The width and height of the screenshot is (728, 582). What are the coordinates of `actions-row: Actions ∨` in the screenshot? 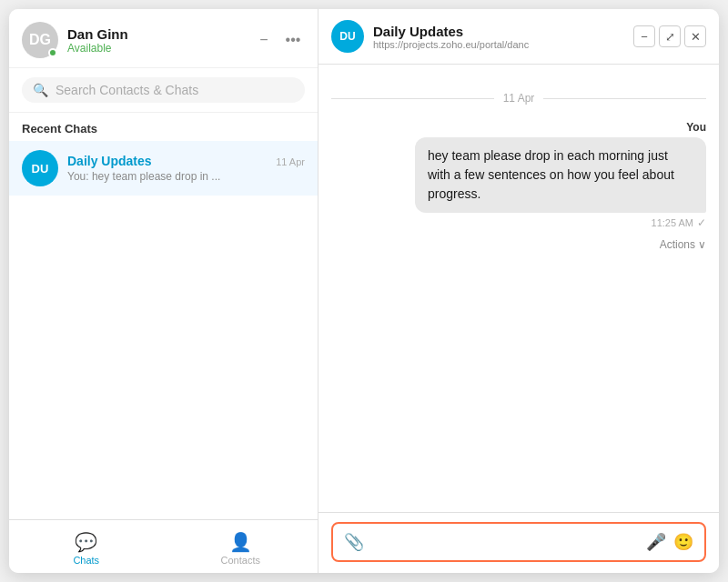 It's located at (519, 246).